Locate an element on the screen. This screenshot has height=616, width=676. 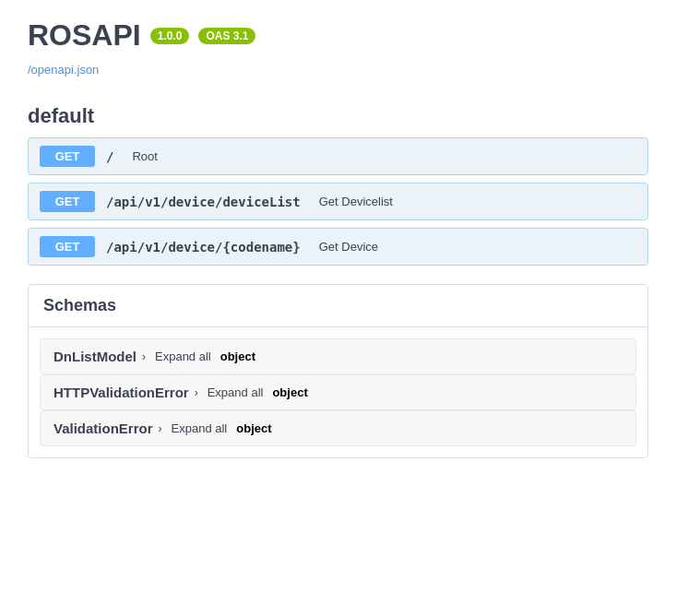
schema-name: ValidationError is located at coordinates (103, 428).